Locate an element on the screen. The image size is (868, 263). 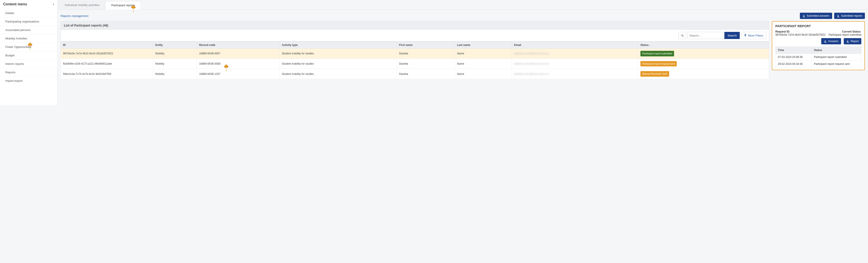
sidebar-item-participating-organisations: Participating organisations is located at coordinates (29, 22).